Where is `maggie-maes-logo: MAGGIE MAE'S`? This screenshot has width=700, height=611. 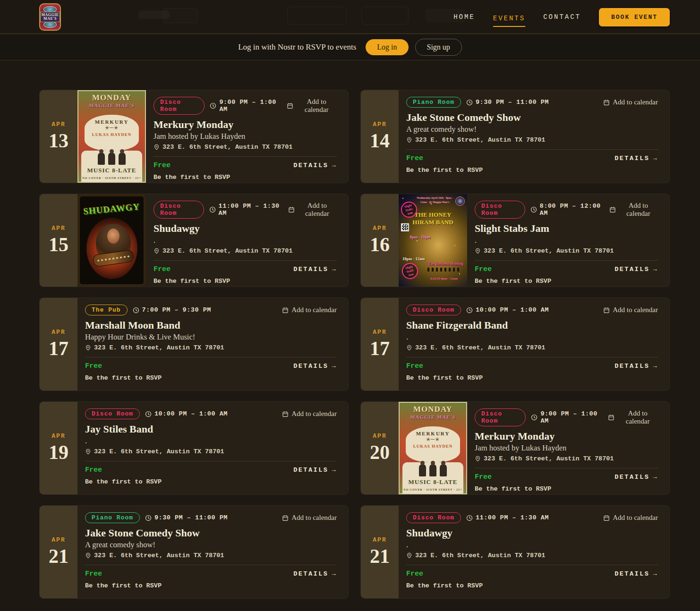
maggie-maes-logo: MAGGIE MAE'S is located at coordinates (50, 17).